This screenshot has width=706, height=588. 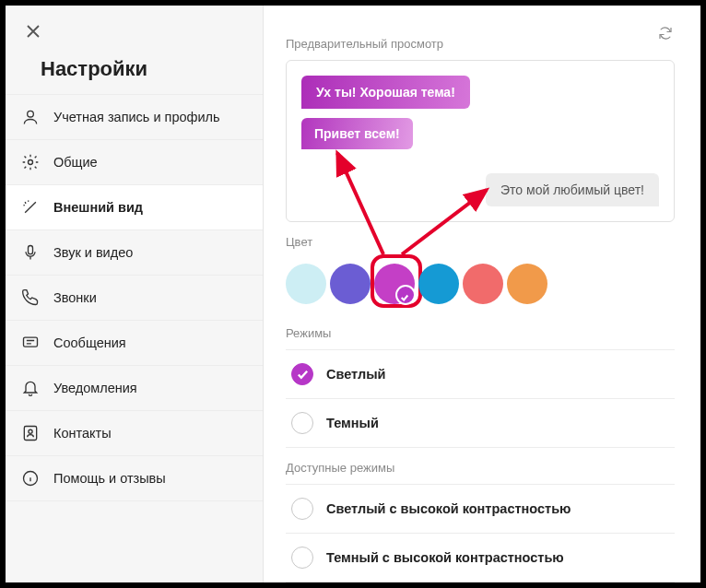 What do you see at coordinates (135, 479) in the screenshot?
I see `sidebar-item-help: Помощь и отзывы` at bounding box center [135, 479].